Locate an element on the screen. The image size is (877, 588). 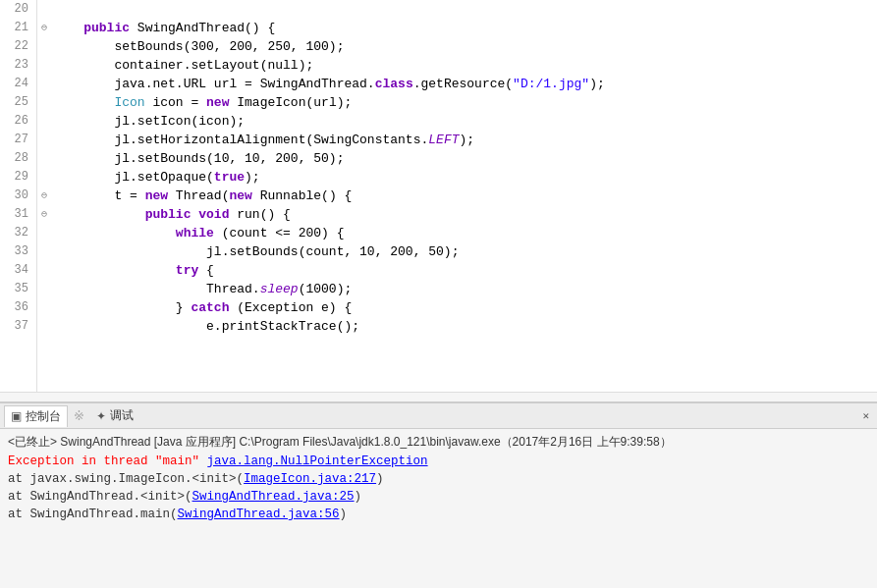
console-icon: ▣ is located at coordinates (16, 416).